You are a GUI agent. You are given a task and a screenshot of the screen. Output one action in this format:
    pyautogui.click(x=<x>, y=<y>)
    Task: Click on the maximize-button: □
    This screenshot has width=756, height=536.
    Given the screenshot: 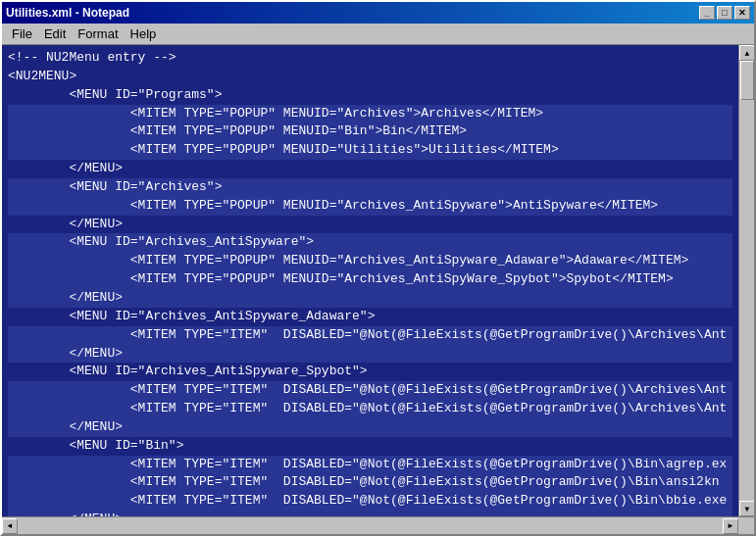 What is the action you would take?
    pyautogui.click(x=725, y=13)
    